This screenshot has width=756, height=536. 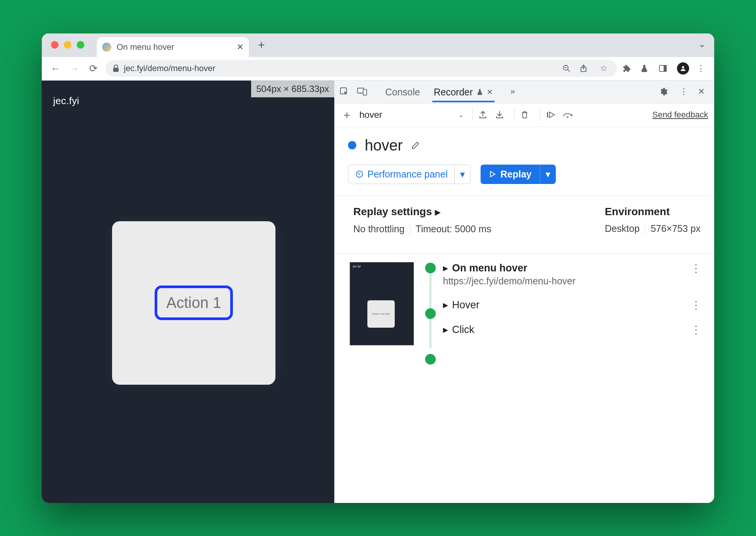 I want to click on tab-recorder-label: Recorder, so click(x=454, y=92).